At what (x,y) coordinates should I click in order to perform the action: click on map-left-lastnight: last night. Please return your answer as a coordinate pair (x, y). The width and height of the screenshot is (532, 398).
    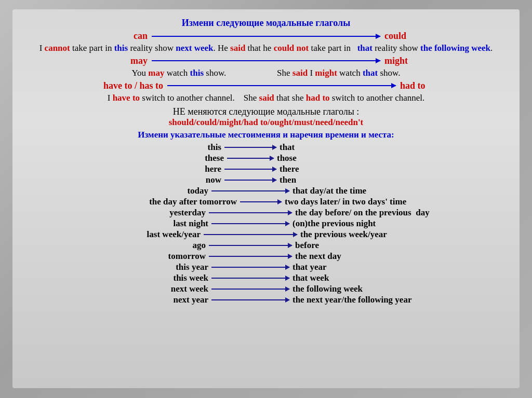
    Looking at the image, I should click on (151, 224).